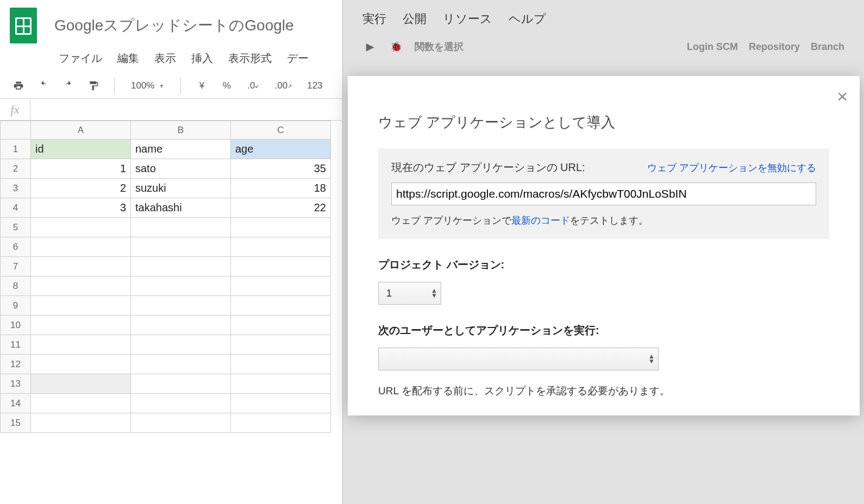 The image size is (864, 504). Describe the element at coordinates (181, 169) in the screenshot. I see `cell: sato` at that location.